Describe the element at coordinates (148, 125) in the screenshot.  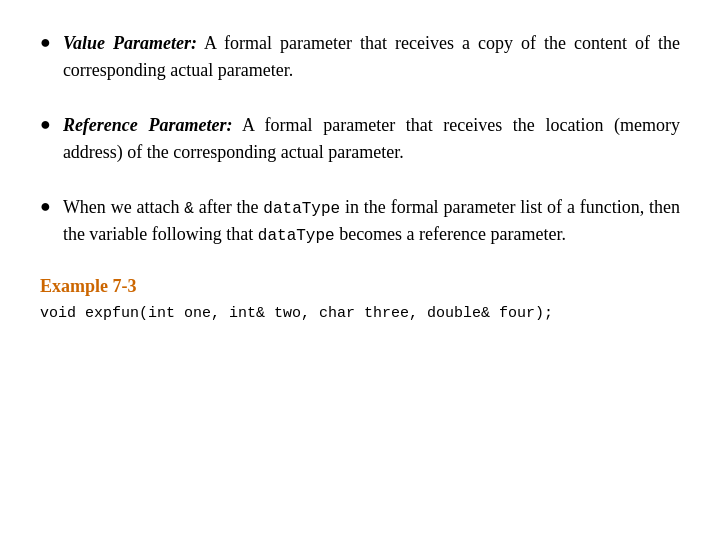
I see `reference-parameter-label: Reference Parameter:` at that location.